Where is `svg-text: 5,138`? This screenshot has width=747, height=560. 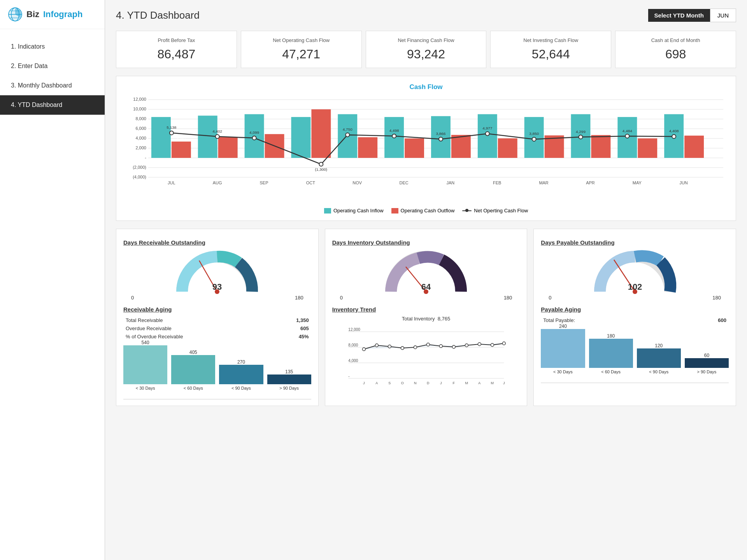
svg-text: 5,138 is located at coordinates (171, 128).